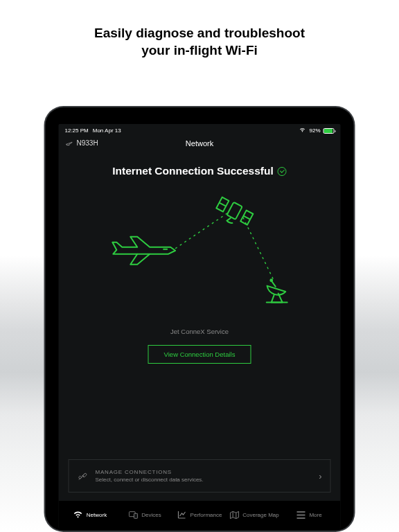  Describe the element at coordinates (200, 143) in the screenshot. I see `page-title: Network` at that location.